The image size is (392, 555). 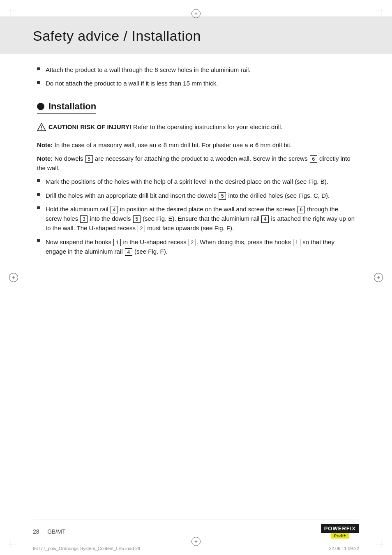 I want to click on caution-body: Refer to the operating instructions for …, so click(x=207, y=127).